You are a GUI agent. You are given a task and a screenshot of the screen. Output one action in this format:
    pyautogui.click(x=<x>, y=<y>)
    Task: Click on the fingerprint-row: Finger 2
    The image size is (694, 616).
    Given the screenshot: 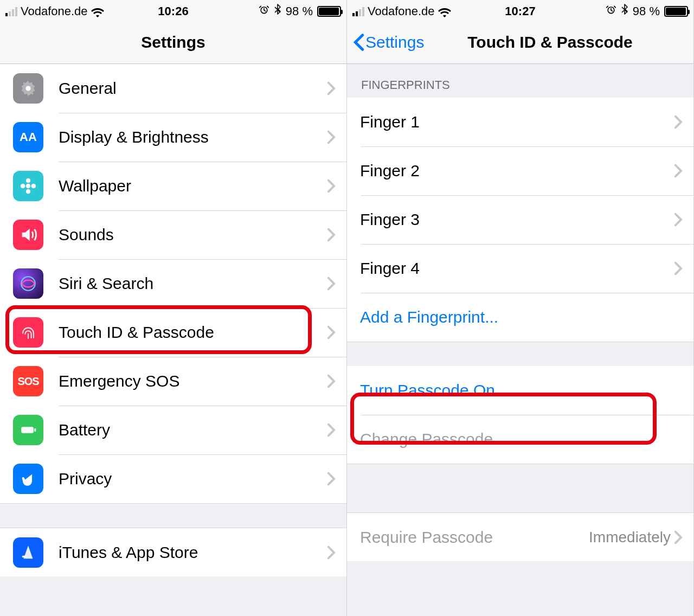 What is the action you would take?
    pyautogui.click(x=520, y=171)
    